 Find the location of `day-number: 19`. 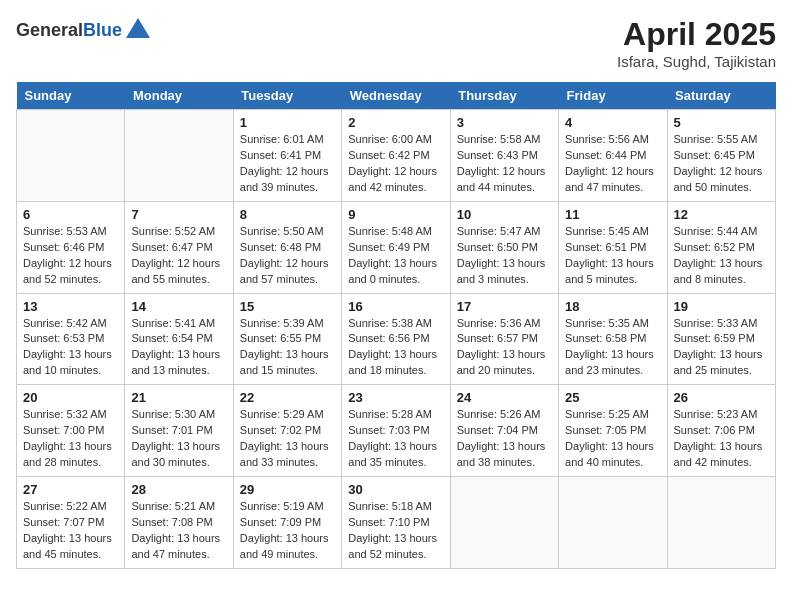

day-number: 19 is located at coordinates (722, 306).